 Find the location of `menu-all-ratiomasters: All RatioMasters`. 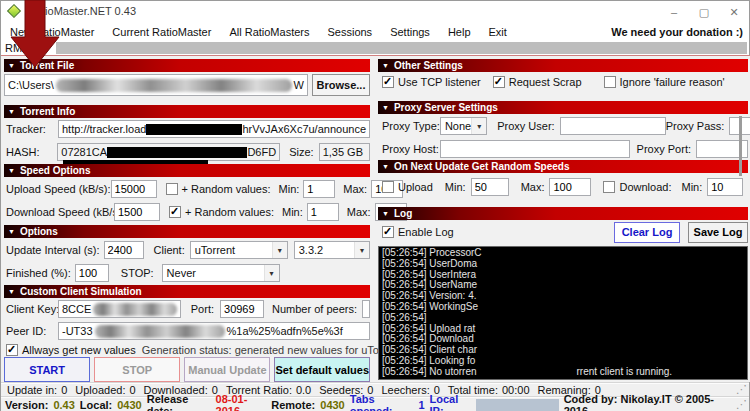

menu-all-ratiomasters: All RatioMasters is located at coordinates (269, 32).